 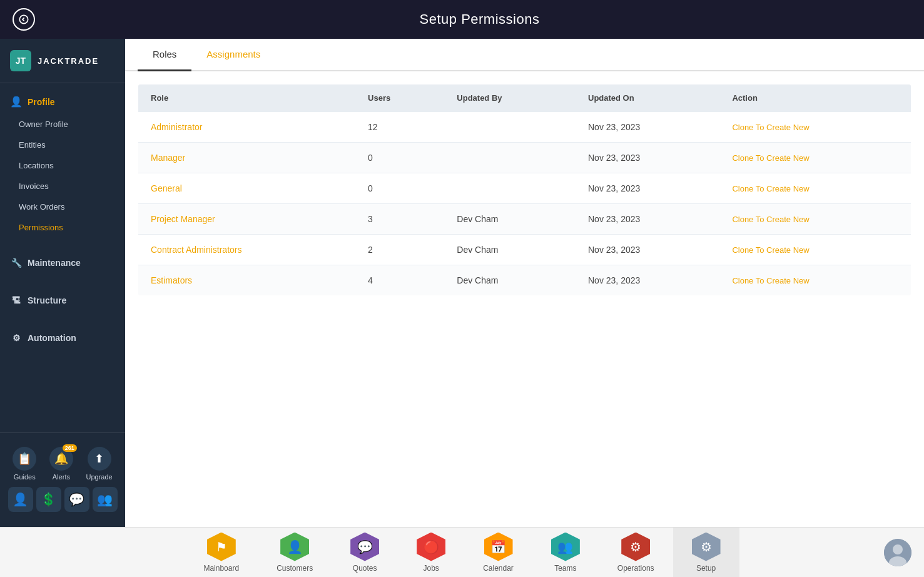 I want to click on sidebar-section-maintenance: 🔧 Maintenance, so click(x=63, y=263).